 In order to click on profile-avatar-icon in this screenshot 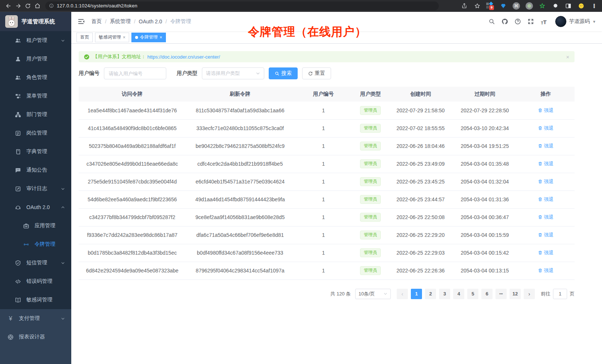, I will do `click(581, 6)`.